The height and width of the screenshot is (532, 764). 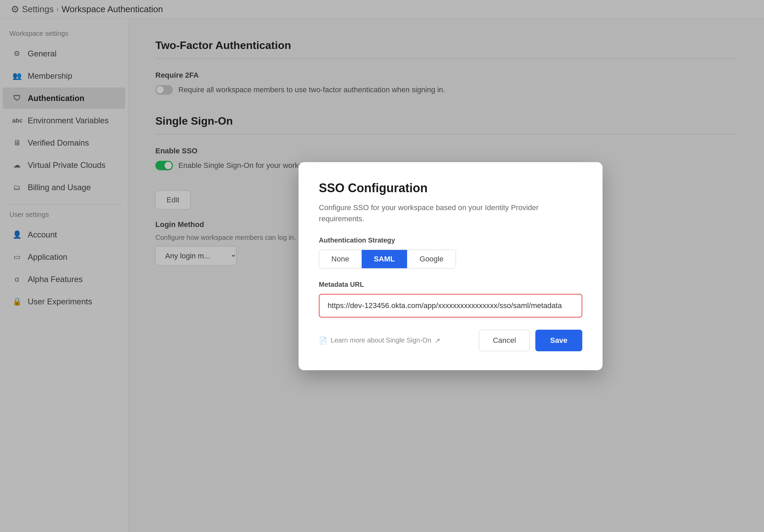 I want to click on learn-more-link: 📄 Learn more about Single Sign-On ↗, so click(x=380, y=340).